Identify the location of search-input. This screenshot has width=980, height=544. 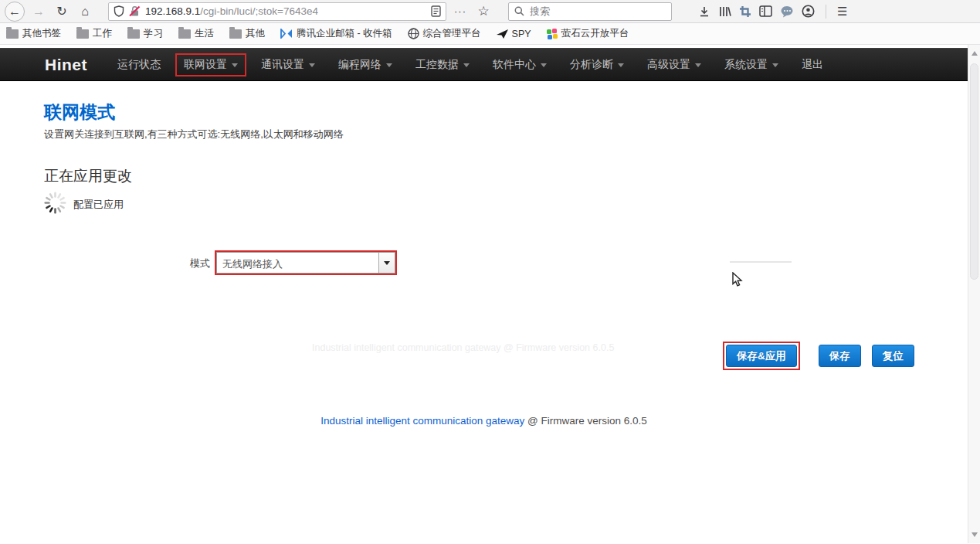
(588, 11).